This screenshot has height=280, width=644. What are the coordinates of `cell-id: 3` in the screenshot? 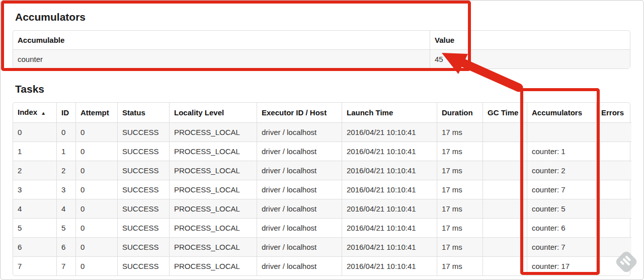 It's located at (66, 189).